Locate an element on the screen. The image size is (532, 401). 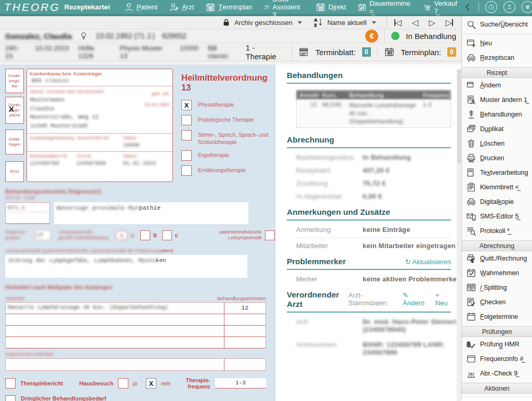
sidebar-item-frequenzinfo: Frequenzinfo #̲ is located at coordinates (497, 359).